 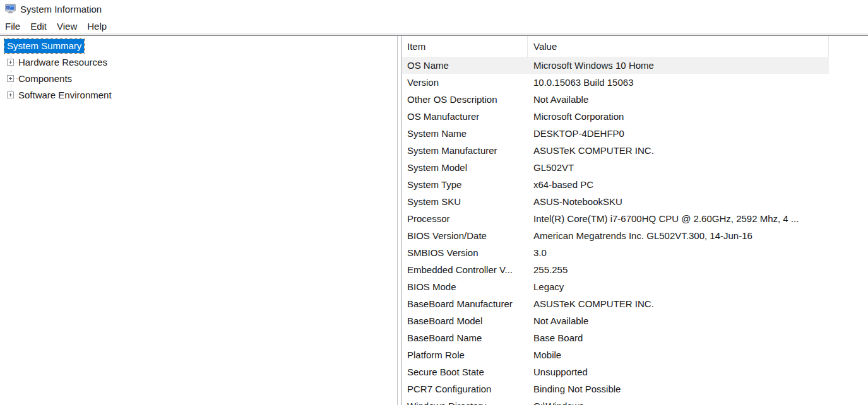 What do you see at coordinates (65, 95) in the screenshot?
I see `tree-item-software-environment: Software Environment` at bounding box center [65, 95].